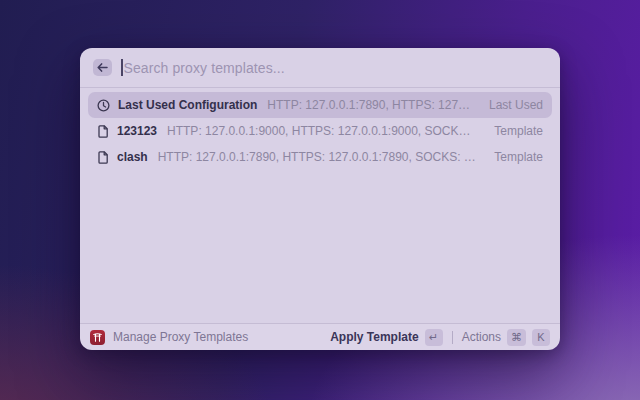 The image size is (640, 400). What do you see at coordinates (516, 105) in the screenshot?
I see `item-accessory: Last Used` at bounding box center [516, 105].